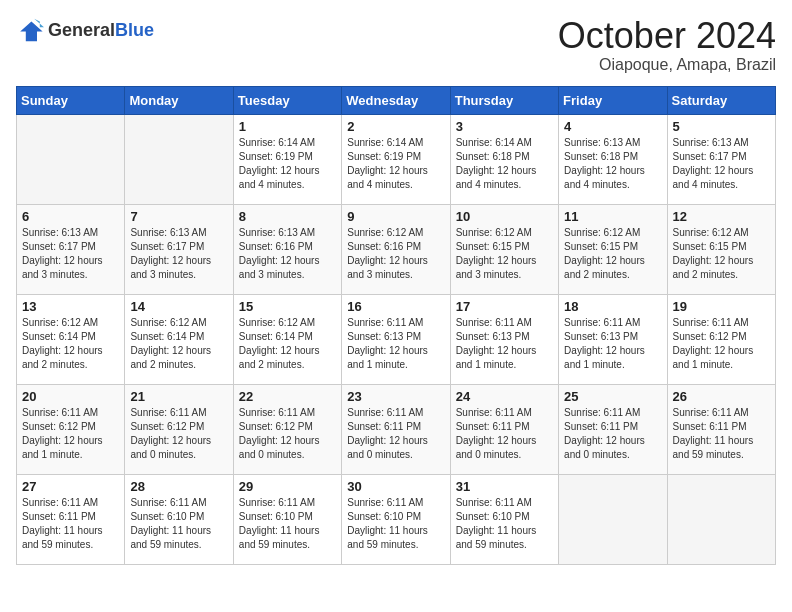 Image resolution: width=792 pixels, height=612 pixels. What do you see at coordinates (504, 249) in the screenshot?
I see `calendar-day-cell: 10Sunrise: 6:12 AM Sunset: 6:15 PM Dayli…` at bounding box center [504, 249].